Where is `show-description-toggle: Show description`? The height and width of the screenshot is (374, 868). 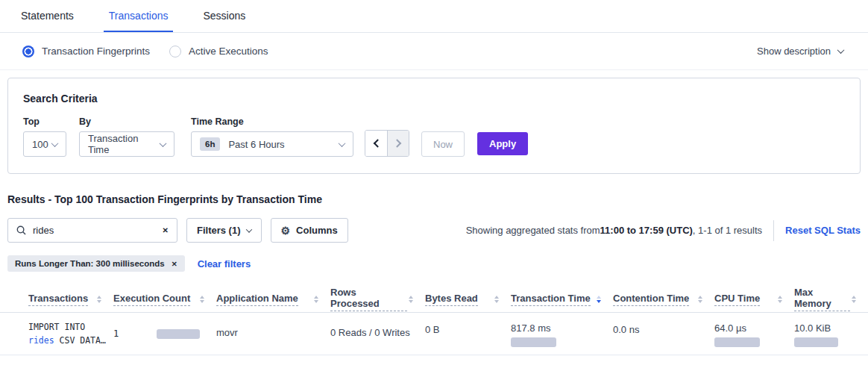
show-description-toggle: Show description is located at coordinates (800, 51).